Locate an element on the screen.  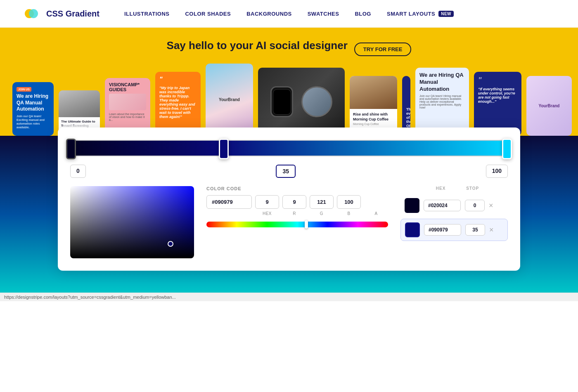
card-coffee: Rise and shine with Morning Cup Coffee M… is located at coordinates (373, 106).